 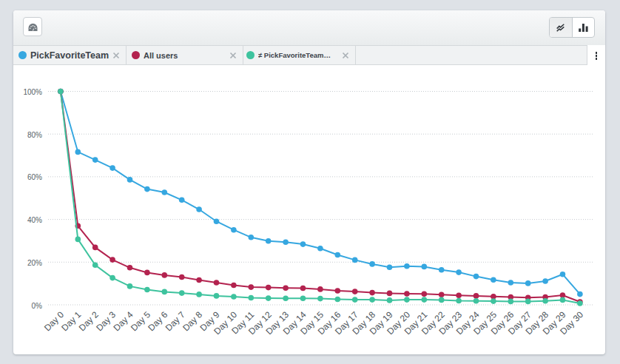 What do you see at coordinates (35, 135) in the screenshot?
I see `svg-text: 80%` at bounding box center [35, 135].